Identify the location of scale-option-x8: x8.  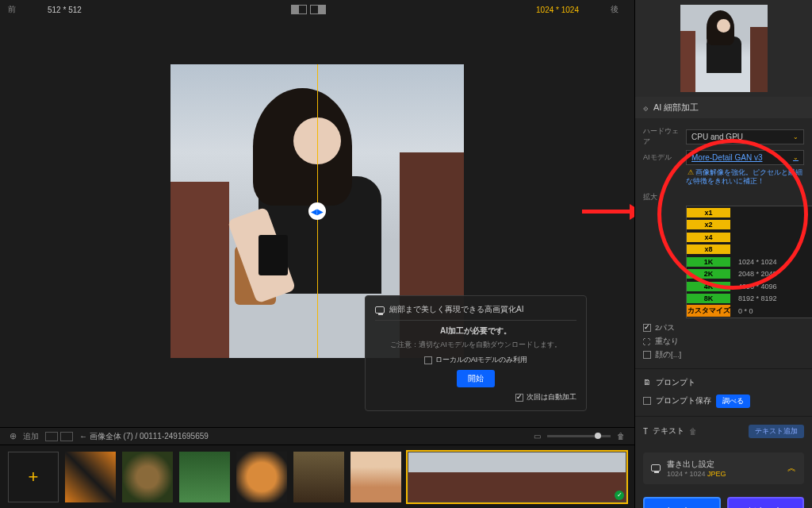
(749, 250).